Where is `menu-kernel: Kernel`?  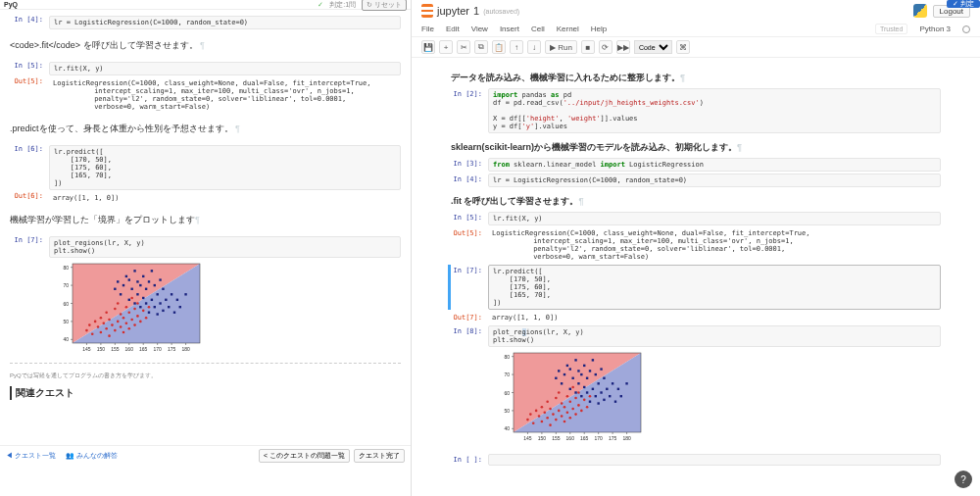 menu-kernel: Kernel is located at coordinates (568, 29).